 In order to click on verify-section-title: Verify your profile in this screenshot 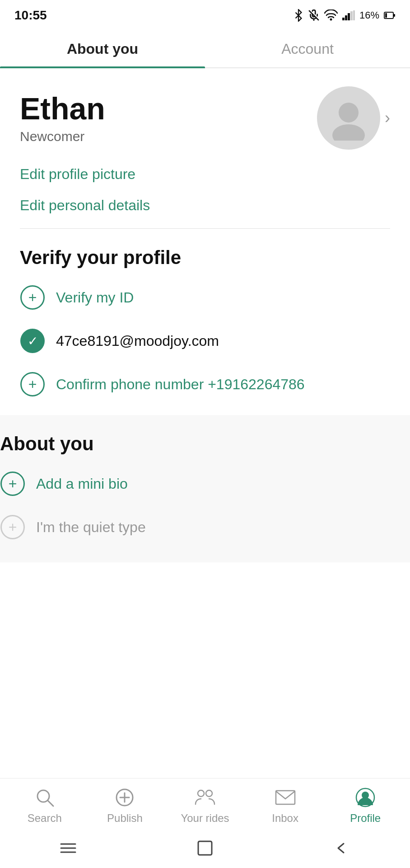, I will do `click(205, 258)`.